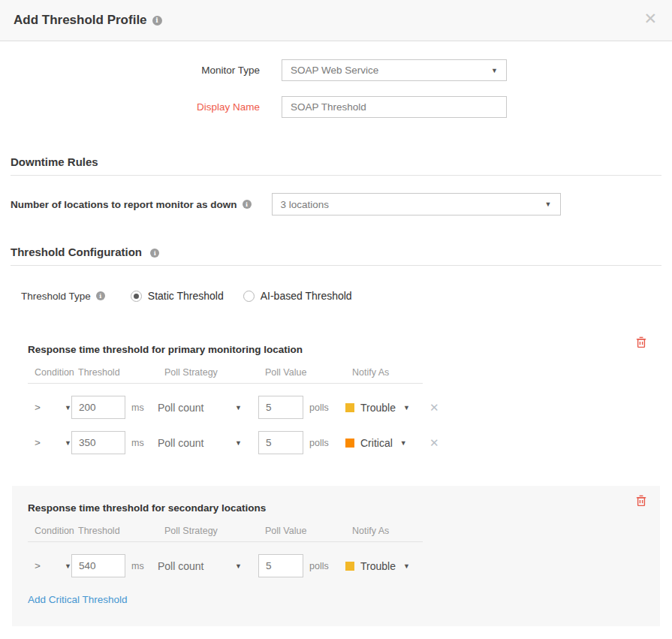  I want to click on radio-ai-threshold: AI-based Threshold, so click(297, 296).